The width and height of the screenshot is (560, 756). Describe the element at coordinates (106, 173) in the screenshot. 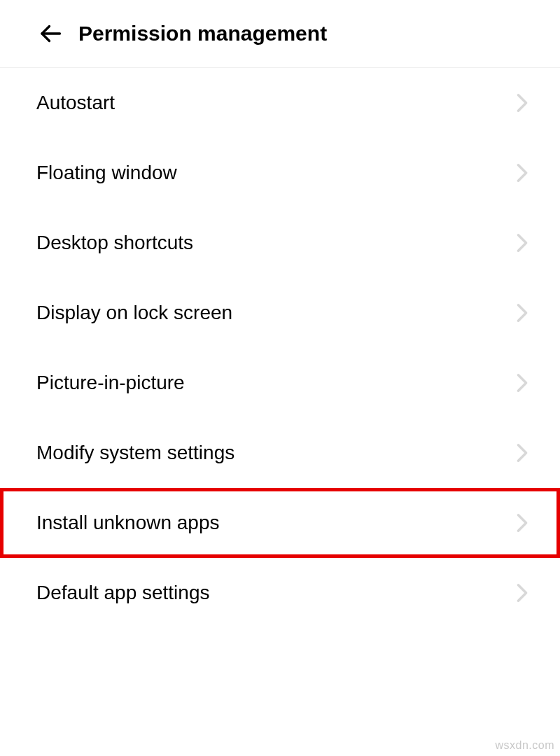

I see `settings-item-label: Floating window` at that location.